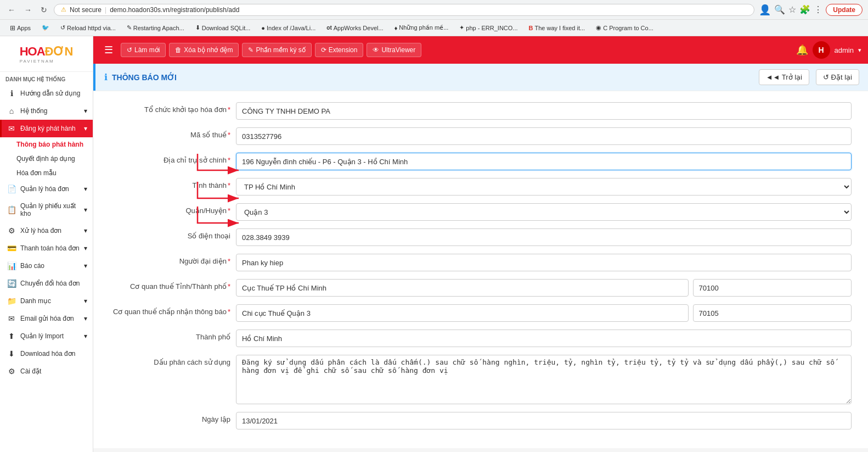 This screenshot has width=868, height=452. What do you see at coordinates (46, 27) in the screenshot?
I see `bookmark-star: 🐦` at bounding box center [46, 27].